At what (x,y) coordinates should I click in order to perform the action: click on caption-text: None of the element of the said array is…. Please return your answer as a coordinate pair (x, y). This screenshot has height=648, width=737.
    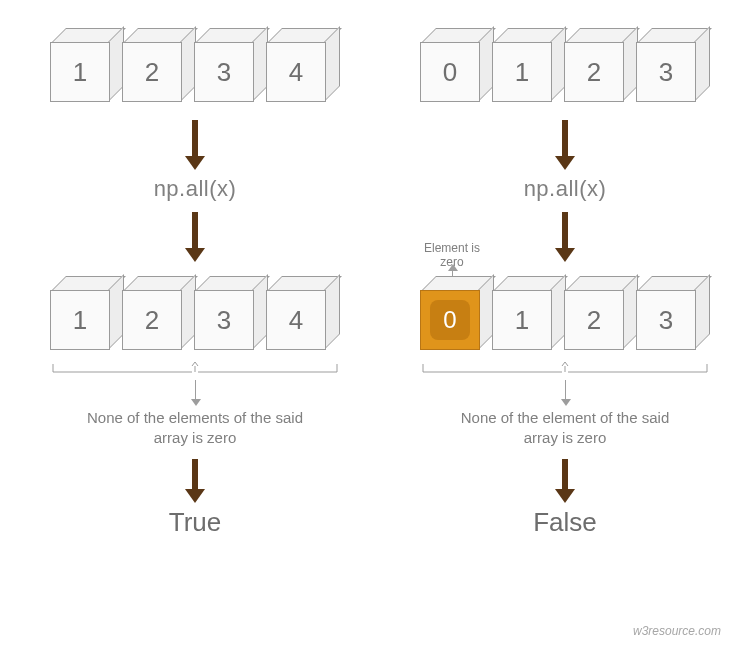
    Looking at the image, I should click on (565, 428).